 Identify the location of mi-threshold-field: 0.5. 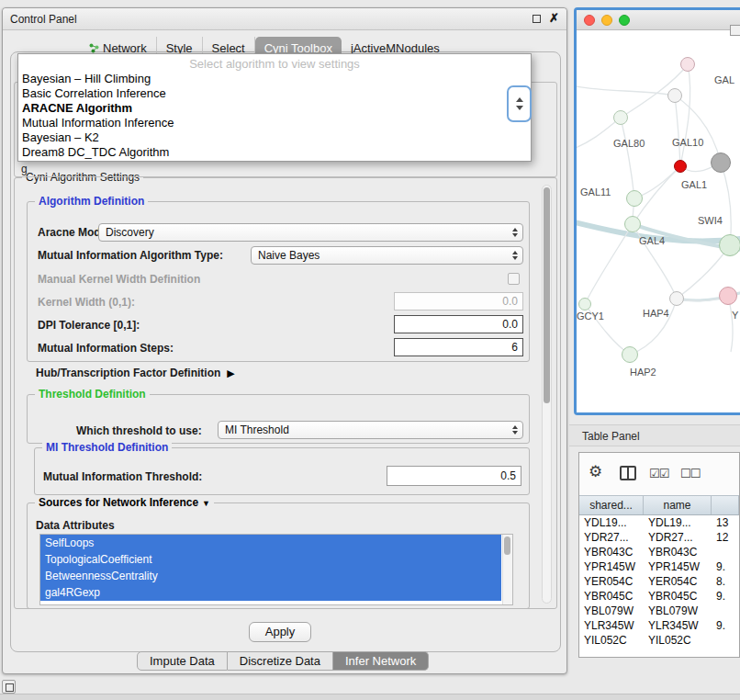
(454, 476).